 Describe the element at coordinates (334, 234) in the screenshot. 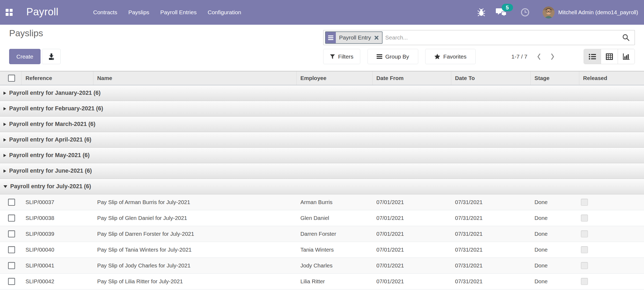

I see `cell-employee: Darren Forster` at that location.